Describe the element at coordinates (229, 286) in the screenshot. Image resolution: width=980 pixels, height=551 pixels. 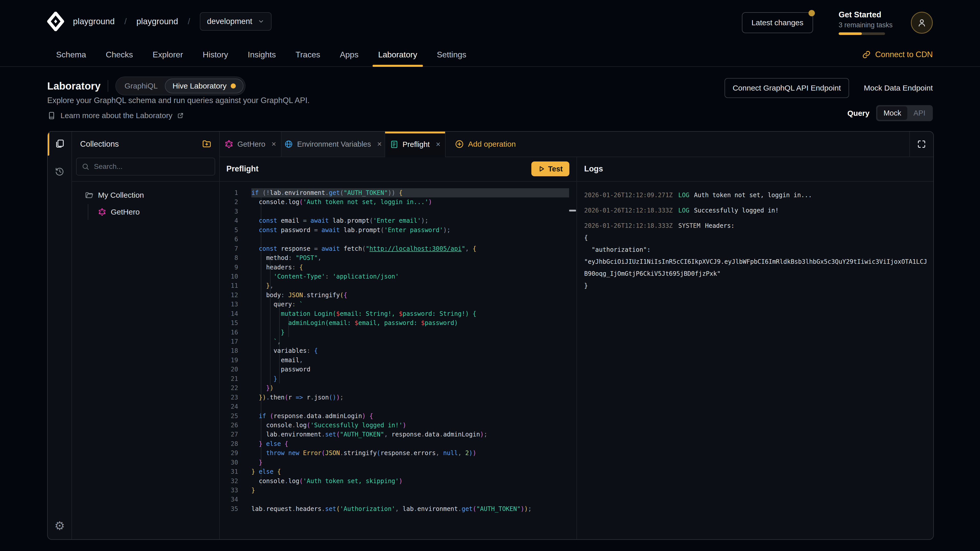
I see `line-number: 11` at that location.